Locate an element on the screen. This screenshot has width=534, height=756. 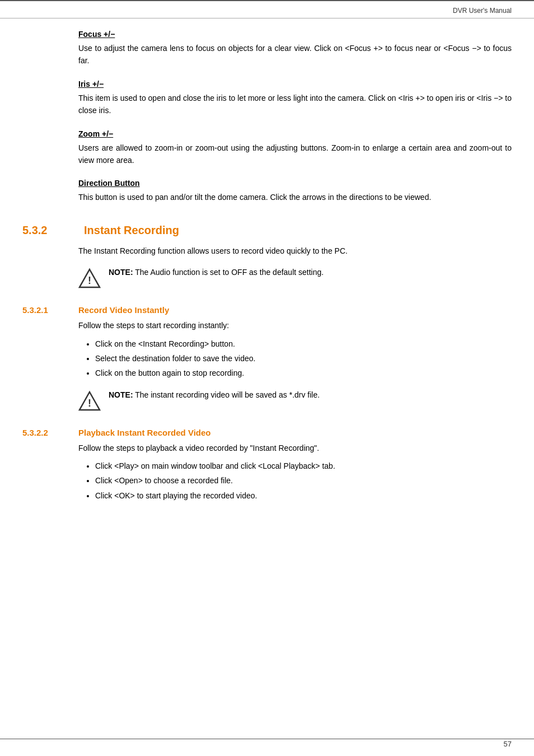
note-box-1: ! NOTE: The Audio function is set to OFF… is located at coordinates (295, 278).